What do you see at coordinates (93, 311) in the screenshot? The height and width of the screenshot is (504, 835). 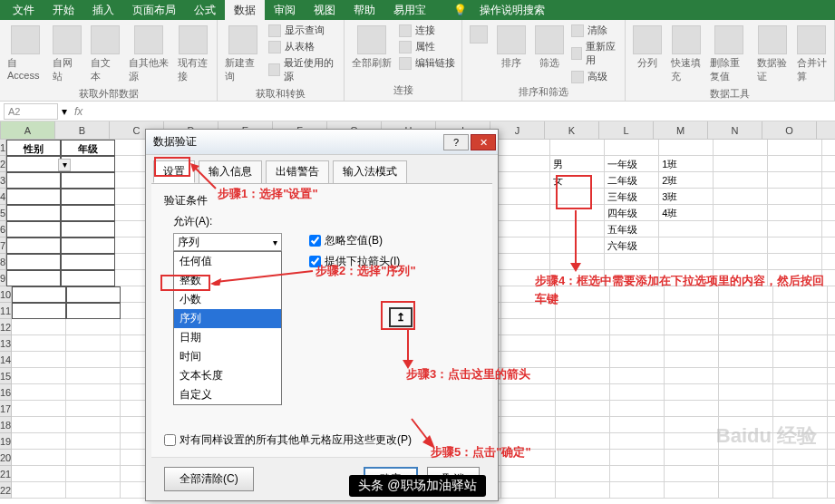 I see `cell-B11` at bounding box center [93, 311].